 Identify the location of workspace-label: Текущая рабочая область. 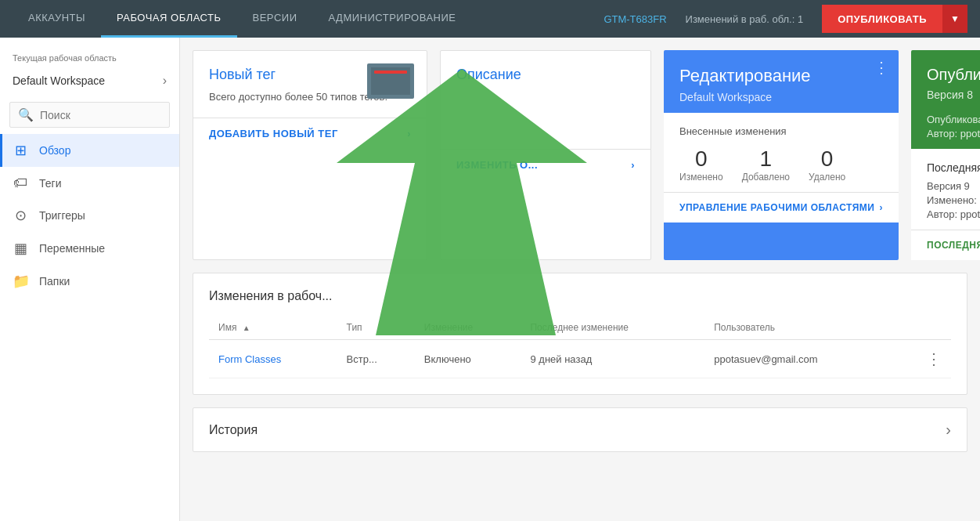
(89, 55).